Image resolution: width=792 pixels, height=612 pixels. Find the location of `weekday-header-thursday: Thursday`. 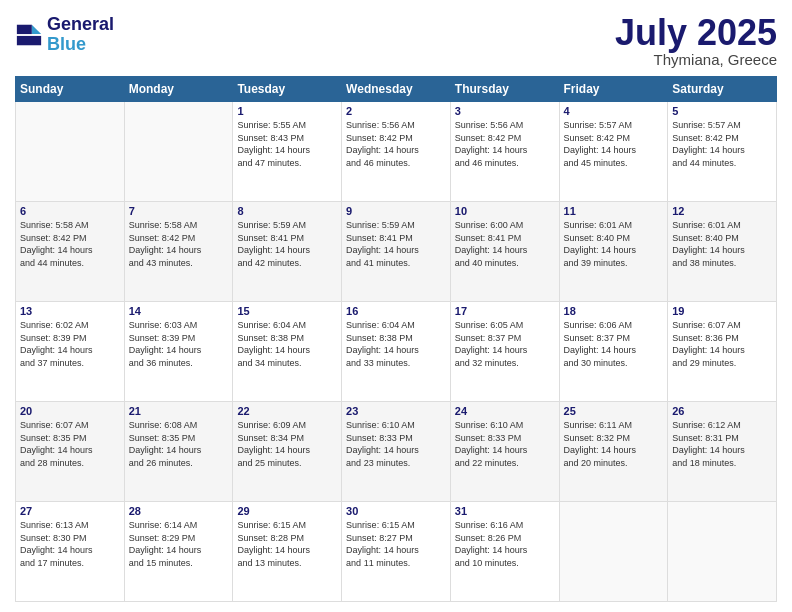

weekday-header-thursday: Thursday is located at coordinates (504, 90).